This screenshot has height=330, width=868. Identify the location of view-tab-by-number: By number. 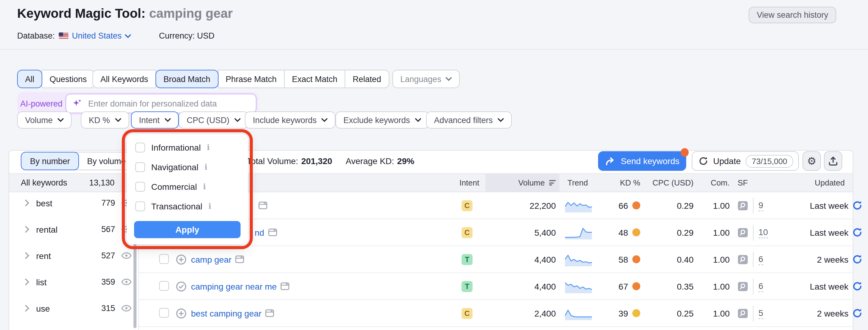
(50, 161).